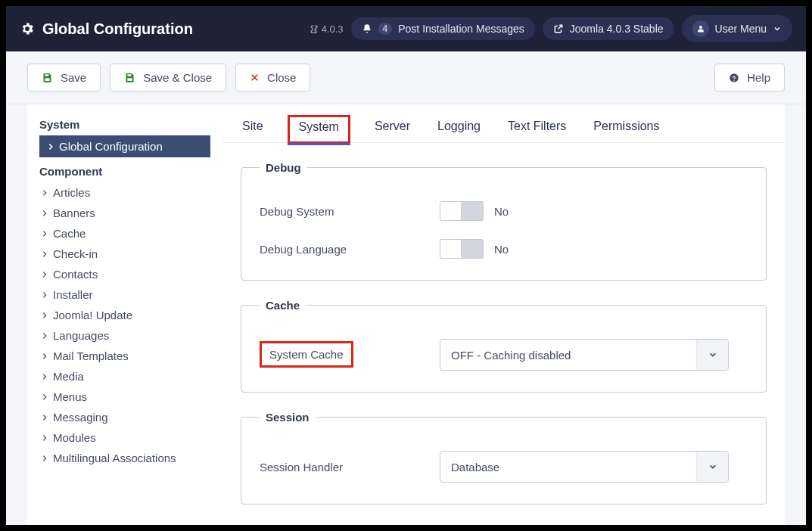  I want to click on sidebar-item: Cache, so click(125, 233).